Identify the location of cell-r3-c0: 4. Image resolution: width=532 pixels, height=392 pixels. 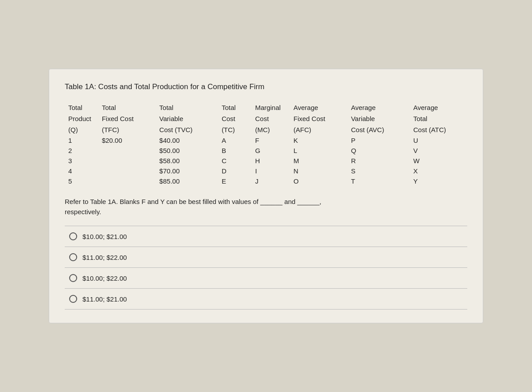
(82, 171).